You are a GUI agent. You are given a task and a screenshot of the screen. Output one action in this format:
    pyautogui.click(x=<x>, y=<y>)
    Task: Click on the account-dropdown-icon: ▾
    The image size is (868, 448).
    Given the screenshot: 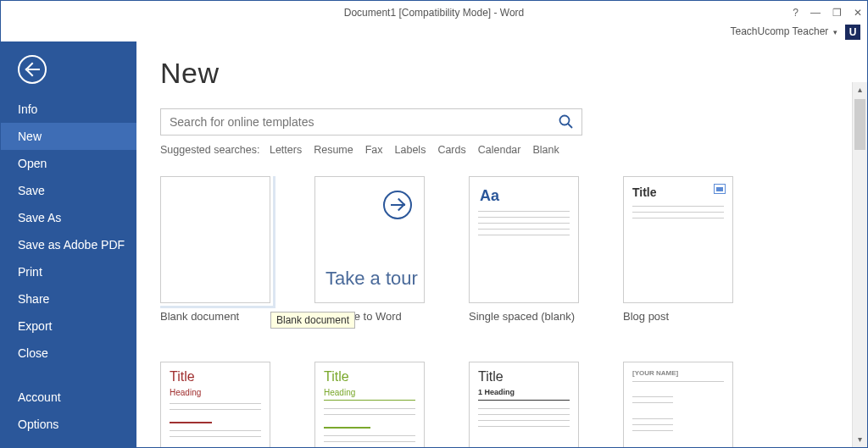 What is the action you would take?
    pyautogui.click(x=836, y=32)
    